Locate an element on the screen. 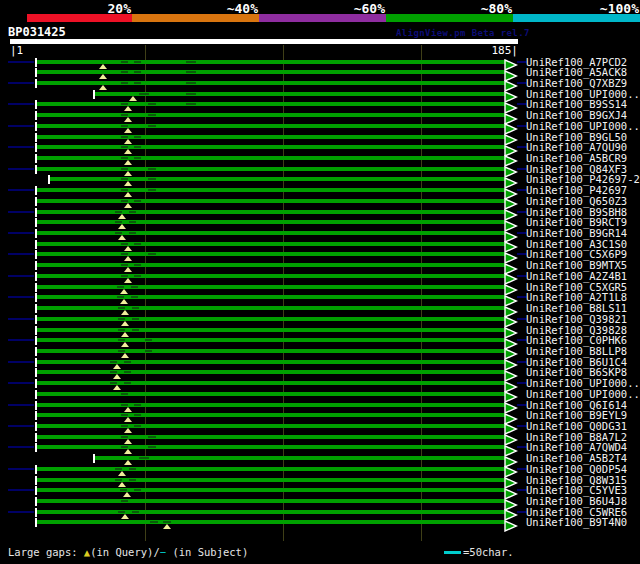 The height and width of the screenshot is (564, 640). subject-arrow-icon is located at coordinates (511, 523).